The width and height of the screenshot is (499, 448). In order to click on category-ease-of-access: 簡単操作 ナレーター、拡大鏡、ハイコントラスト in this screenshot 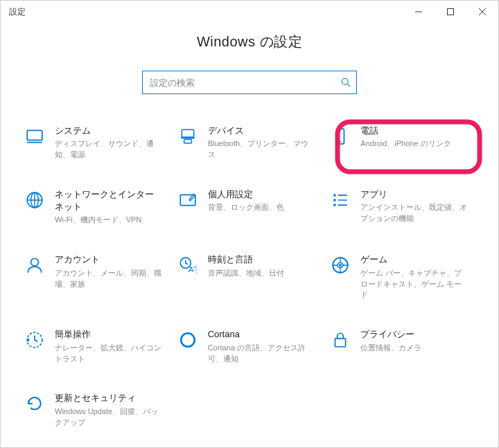, I will do `click(96, 346)`.